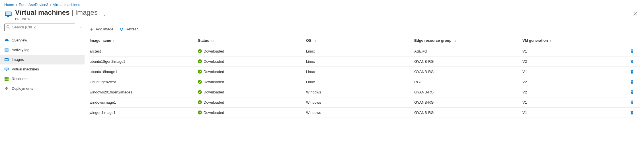  Describe the element at coordinates (101, 29) in the screenshot. I see `add-image-button: Add image` at that location.